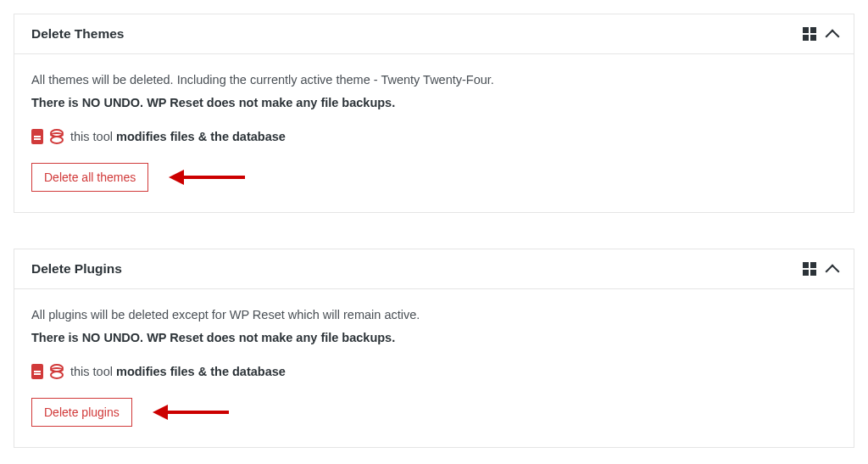 This screenshot has width=868, height=464. I want to click on action-row: Delete plugins, so click(434, 412).